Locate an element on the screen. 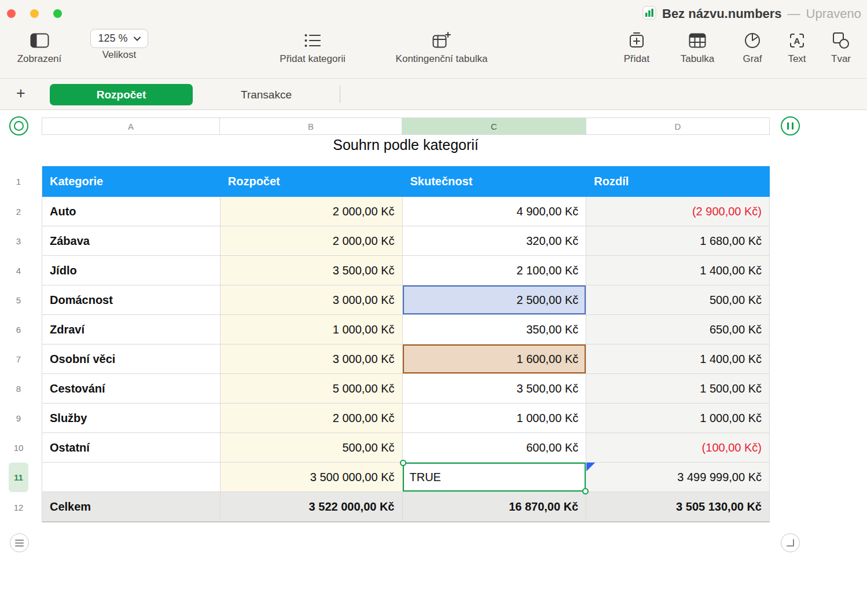 This screenshot has height=616, width=867. cell-B3: 2 000,00 Kč is located at coordinates (311, 241).